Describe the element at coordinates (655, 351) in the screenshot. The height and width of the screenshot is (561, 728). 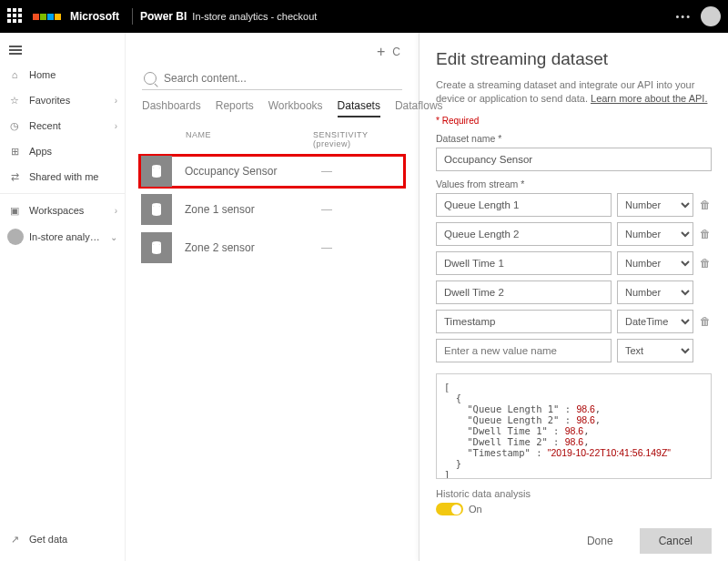
I see `new-value-type-select: Text` at that location.